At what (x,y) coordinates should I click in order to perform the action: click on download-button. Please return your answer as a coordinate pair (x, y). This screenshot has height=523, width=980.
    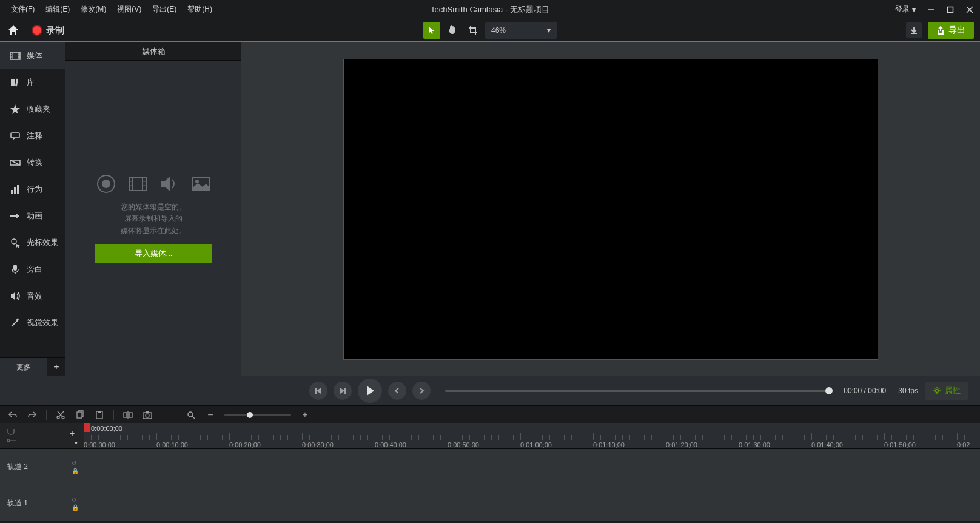
    Looking at the image, I should click on (914, 30).